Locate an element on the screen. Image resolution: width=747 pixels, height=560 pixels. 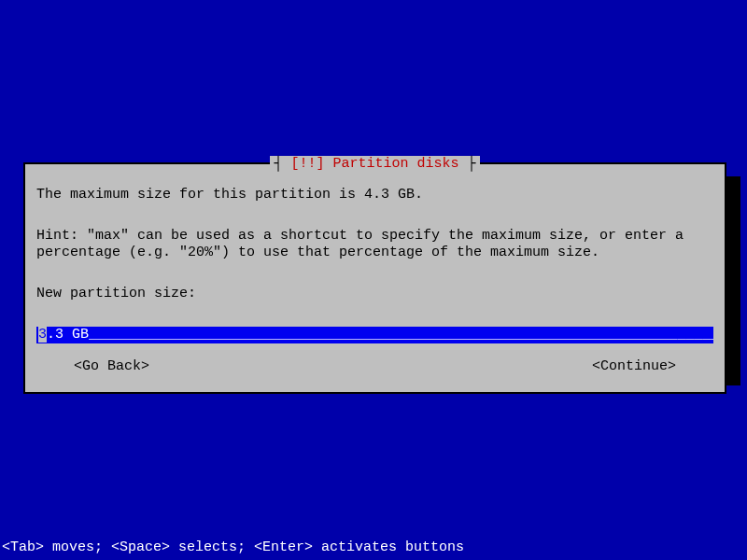
hint-text: Hint: "max" can be used as a shortcut to… is located at coordinates (375, 245).